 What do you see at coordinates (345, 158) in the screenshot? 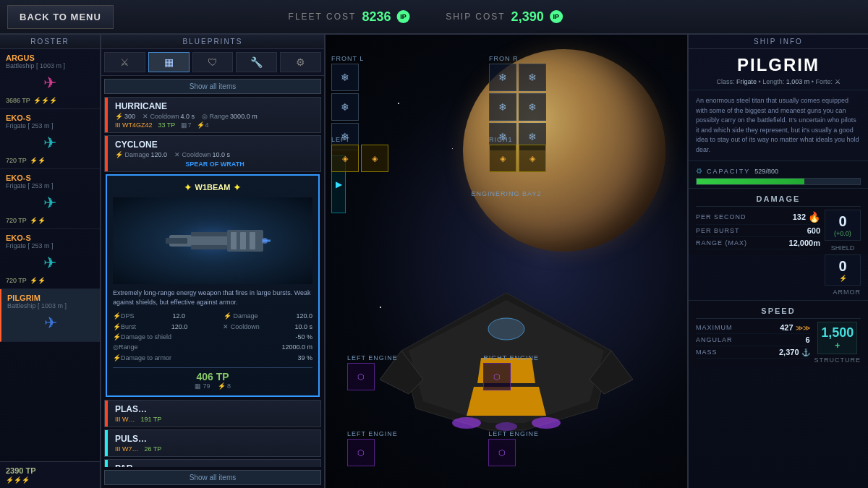
I see `slot-left-1: ◈` at bounding box center [345, 158].